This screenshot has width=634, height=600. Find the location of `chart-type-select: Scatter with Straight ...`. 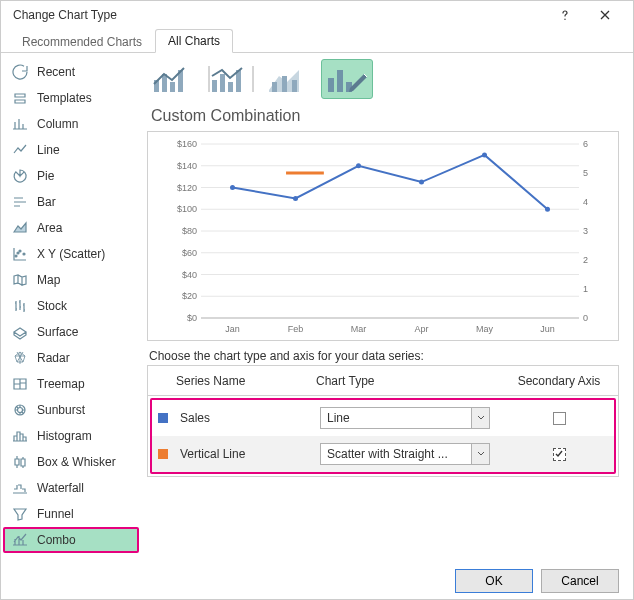

chart-type-select: Scatter with Straight ... is located at coordinates (405, 454).